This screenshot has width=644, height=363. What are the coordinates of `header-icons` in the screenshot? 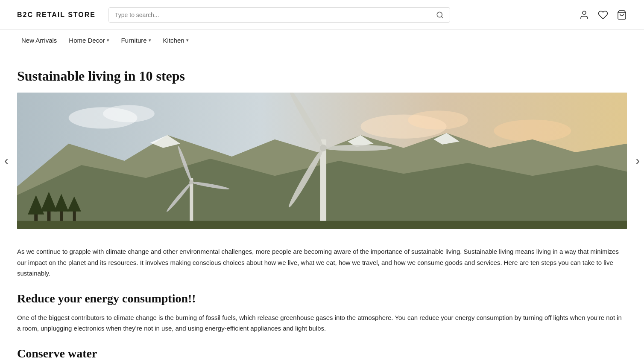 It's located at (603, 15).